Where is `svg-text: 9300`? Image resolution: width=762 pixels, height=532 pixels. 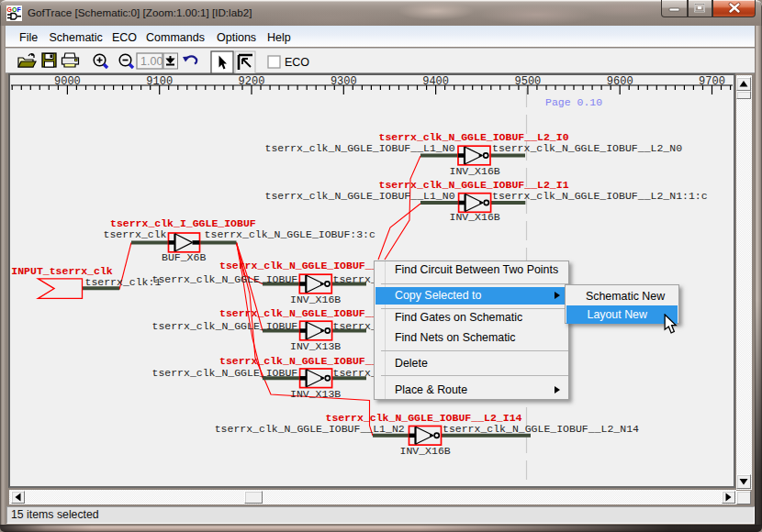
svg-text: 9300 is located at coordinates (343, 82).